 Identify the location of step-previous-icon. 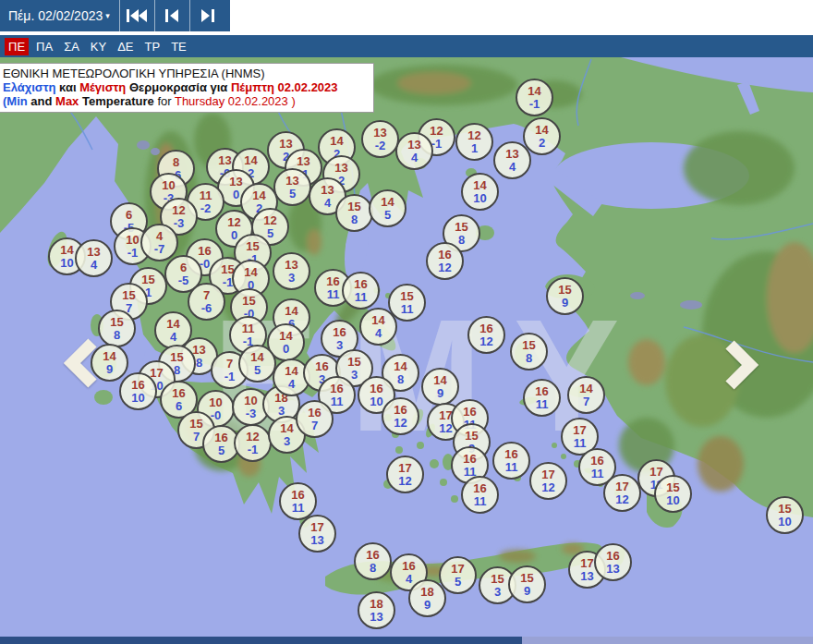
(172, 16).